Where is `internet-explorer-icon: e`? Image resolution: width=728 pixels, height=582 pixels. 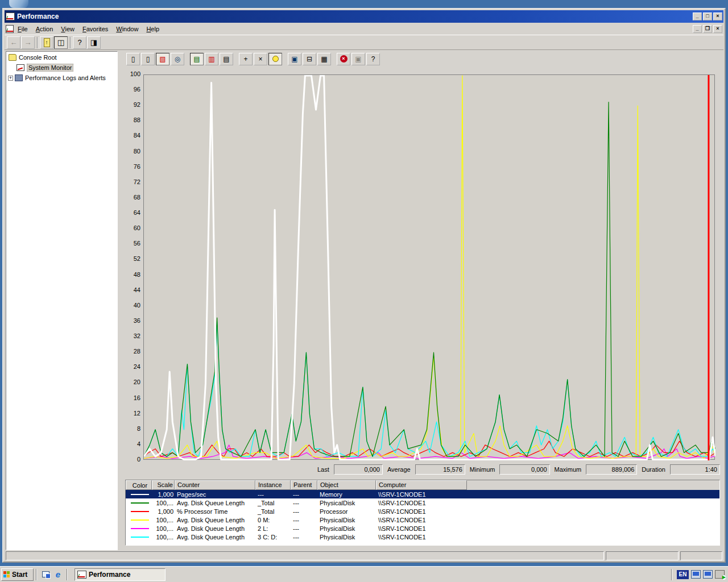 internet-explorer-icon: e is located at coordinates (58, 575).